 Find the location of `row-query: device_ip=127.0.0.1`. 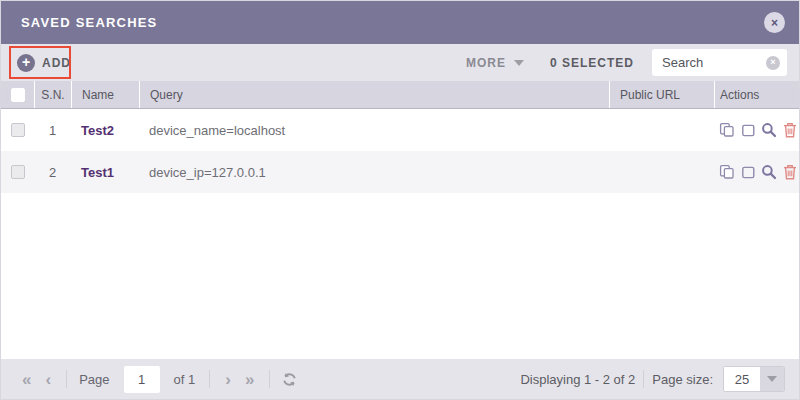

row-query: device_ip=127.0.0.1 is located at coordinates (374, 172).